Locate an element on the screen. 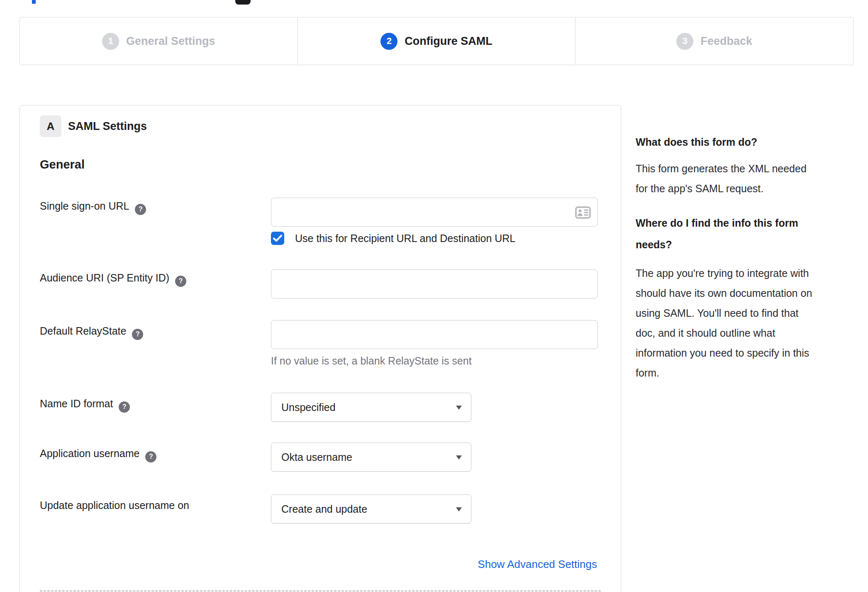  show-advanced-settings-link: Show Advanced Settings is located at coordinates (537, 565).